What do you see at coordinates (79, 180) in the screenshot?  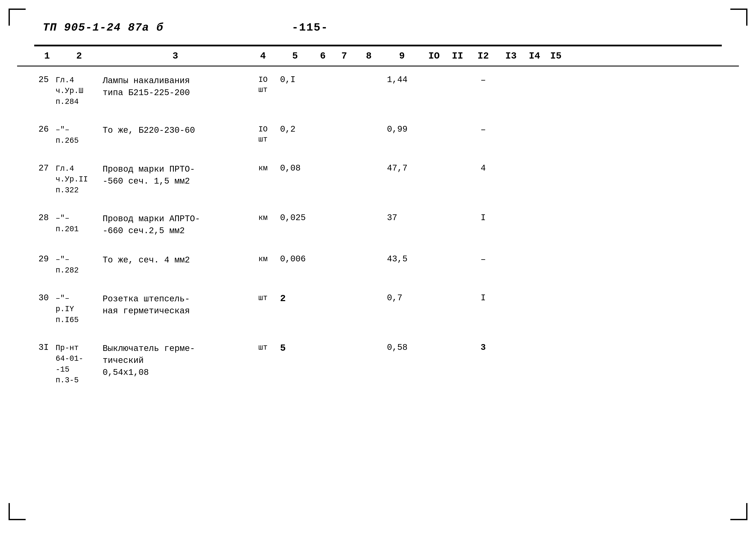 I see `row-ref: Гл.4 ч.Ур.II п.322` at bounding box center [79, 180].